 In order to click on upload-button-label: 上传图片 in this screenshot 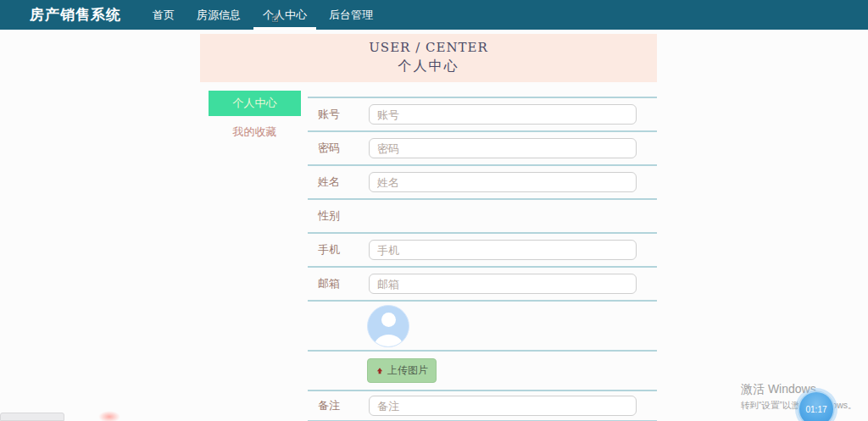, I will do `click(408, 371)`.